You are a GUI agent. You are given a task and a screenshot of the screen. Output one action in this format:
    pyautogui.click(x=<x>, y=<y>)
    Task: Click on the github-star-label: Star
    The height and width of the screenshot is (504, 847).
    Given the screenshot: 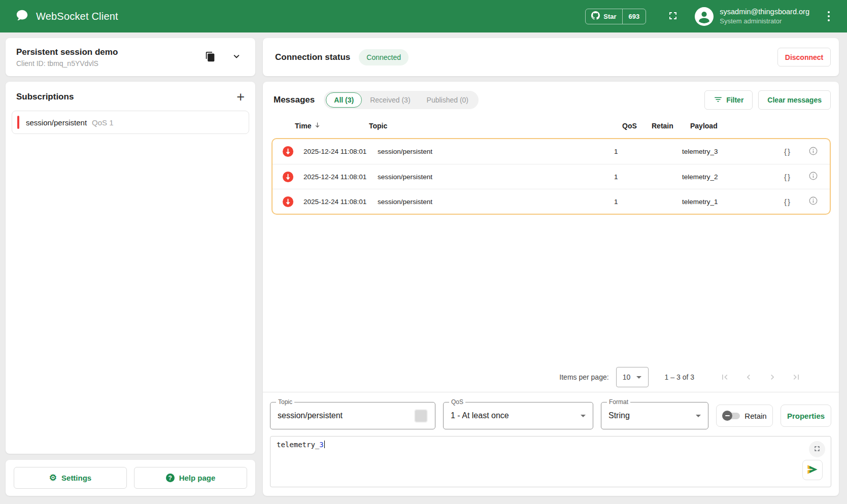 What is the action you would take?
    pyautogui.click(x=610, y=16)
    